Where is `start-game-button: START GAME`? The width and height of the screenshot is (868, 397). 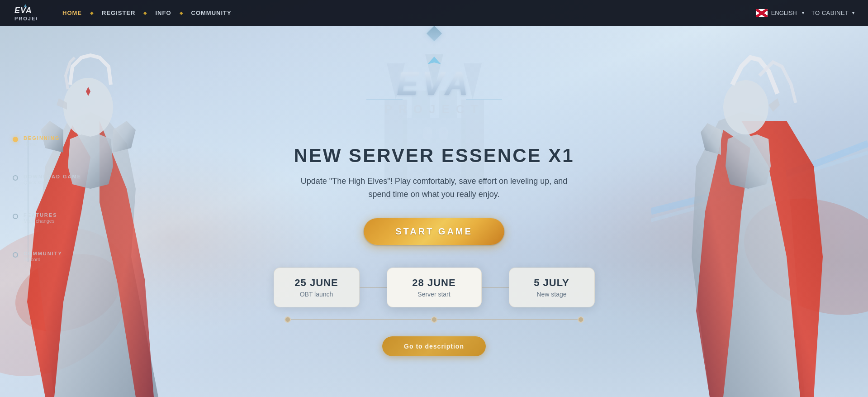
start-game-button: START GAME is located at coordinates (434, 232).